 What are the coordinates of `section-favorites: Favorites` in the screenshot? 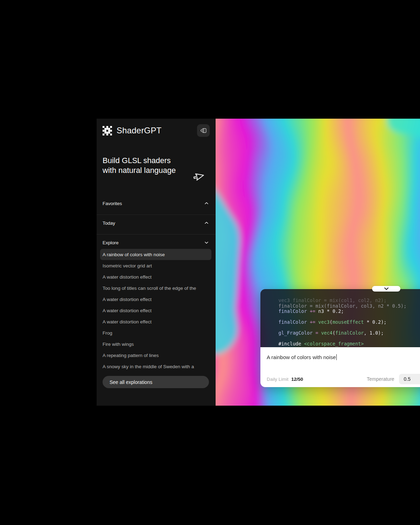 It's located at (156, 203).